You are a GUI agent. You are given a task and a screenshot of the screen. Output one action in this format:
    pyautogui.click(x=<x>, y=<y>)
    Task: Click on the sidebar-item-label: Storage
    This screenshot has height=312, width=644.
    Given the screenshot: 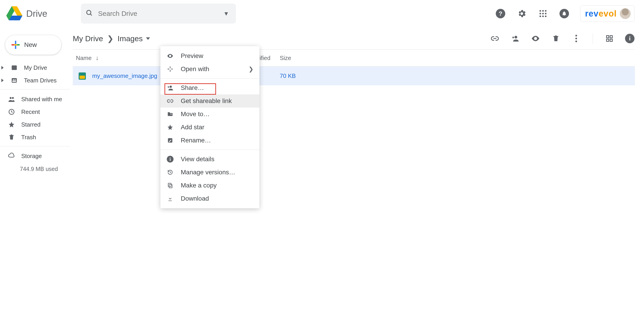 What is the action you would take?
    pyautogui.click(x=32, y=156)
    